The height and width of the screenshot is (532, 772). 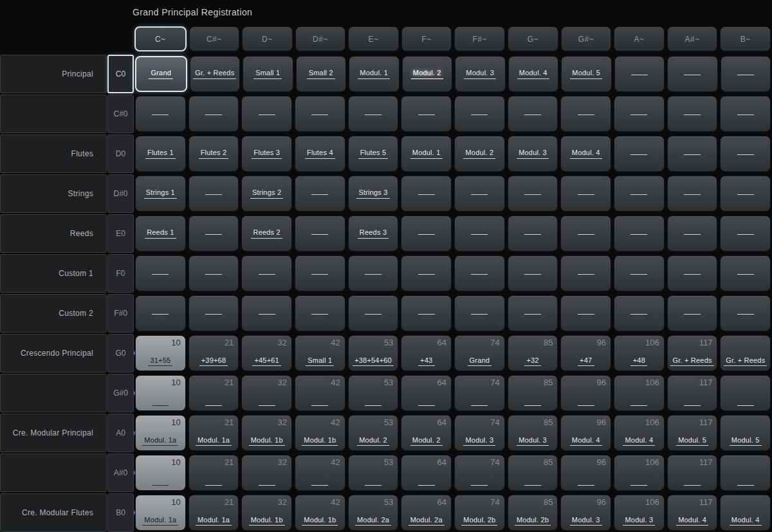 I want to click on note-cell-C0: C0, so click(x=121, y=74).